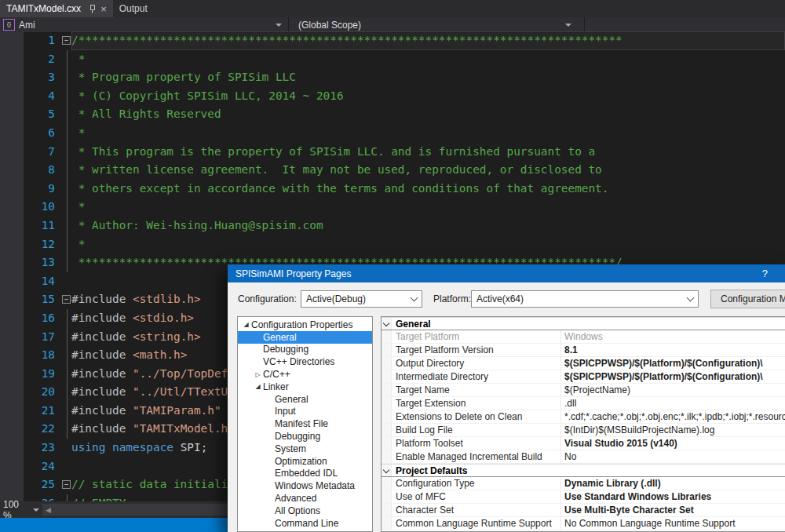 The width and height of the screenshot is (785, 532). Describe the element at coordinates (765, 273) in the screenshot. I see `help-button: ?` at that location.